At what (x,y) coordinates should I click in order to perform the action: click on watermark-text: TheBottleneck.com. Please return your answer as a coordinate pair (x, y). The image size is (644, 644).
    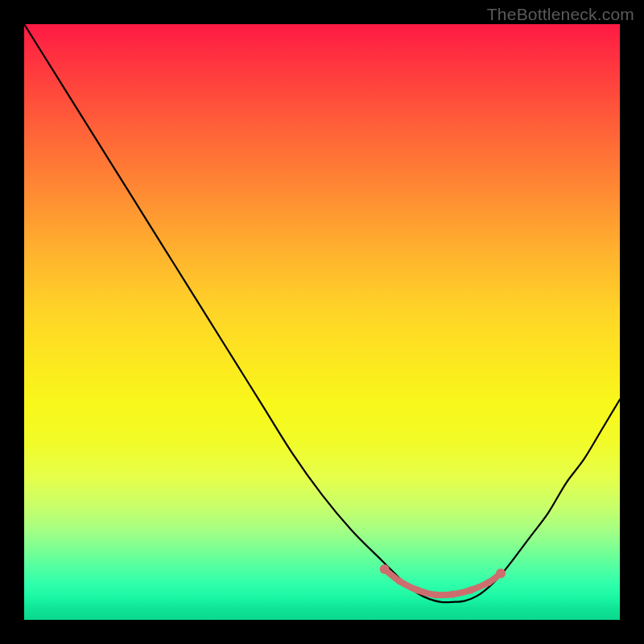
    Looking at the image, I should click on (560, 14).